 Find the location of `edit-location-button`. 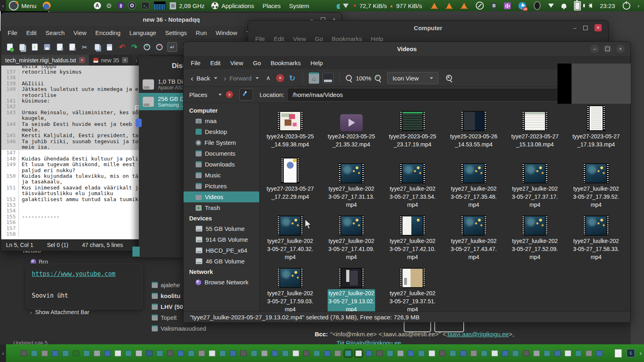

edit-location-button is located at coordinates (246, 95).